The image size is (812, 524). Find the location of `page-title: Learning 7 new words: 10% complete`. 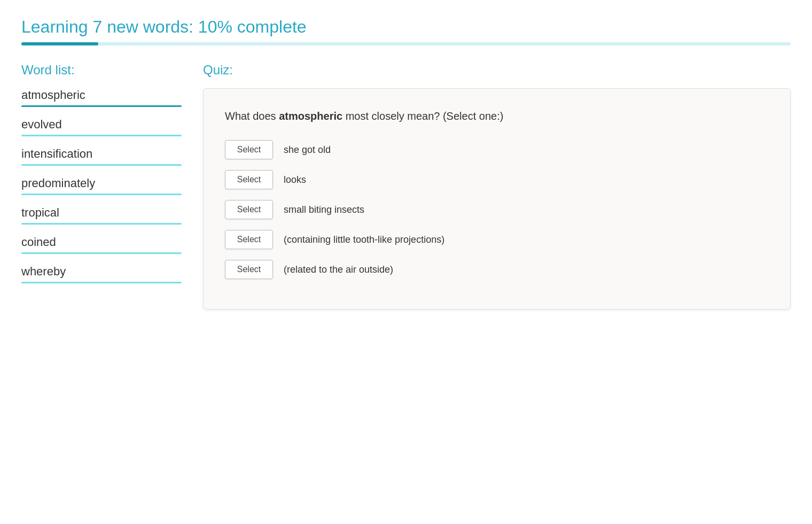

page-title: Learning 7 new words: 10% complete is located at coordinates (406, 27).